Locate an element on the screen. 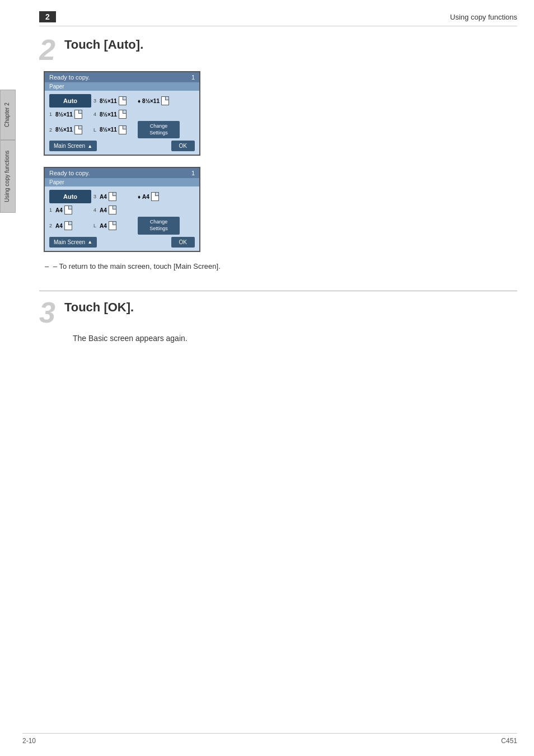 Image resolution: width=534 pixels, height=756 pixels. step3-title: Touch [OK]. is located at coordinates (99, 307).